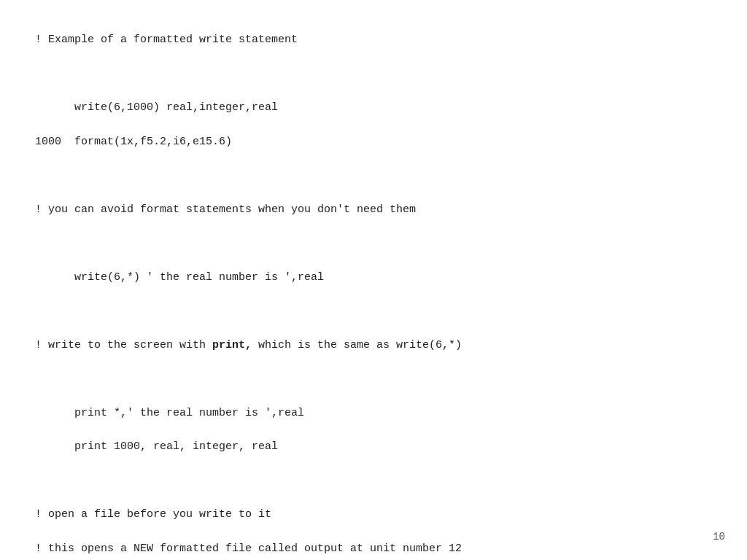 Image resolution: width=747 pixels, height=560 pixels. Describe the element at coordinates (357, 346) in the screenshot. I see `line-10-suffix: which is the same as write(6,*)` at that location.